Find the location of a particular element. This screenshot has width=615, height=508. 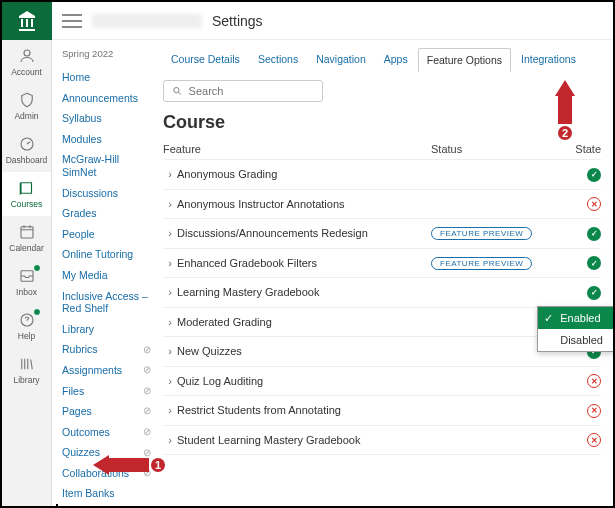

feature-name: Quiz Log Auditing is located at coordinates (304, 381).